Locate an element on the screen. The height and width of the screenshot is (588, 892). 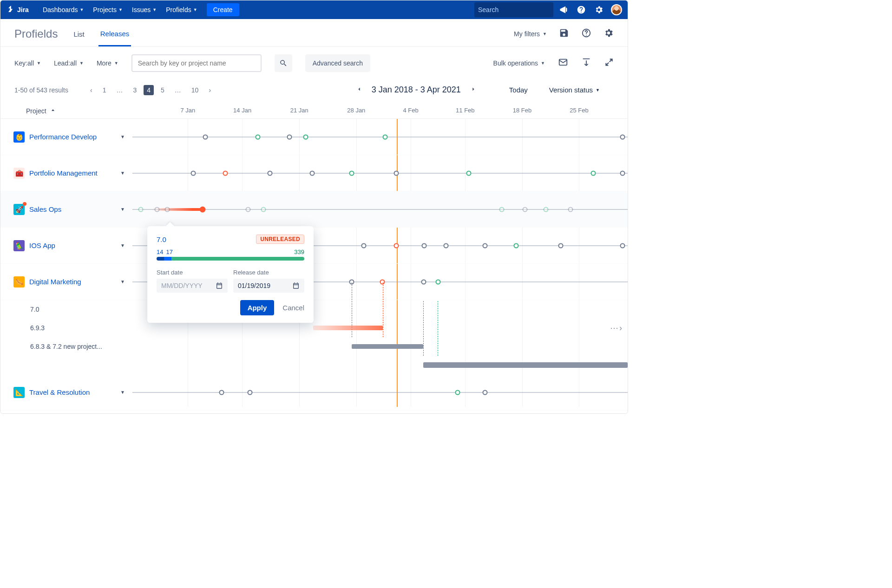
more-icon: ⋯› is located at coordinates (617, 328).